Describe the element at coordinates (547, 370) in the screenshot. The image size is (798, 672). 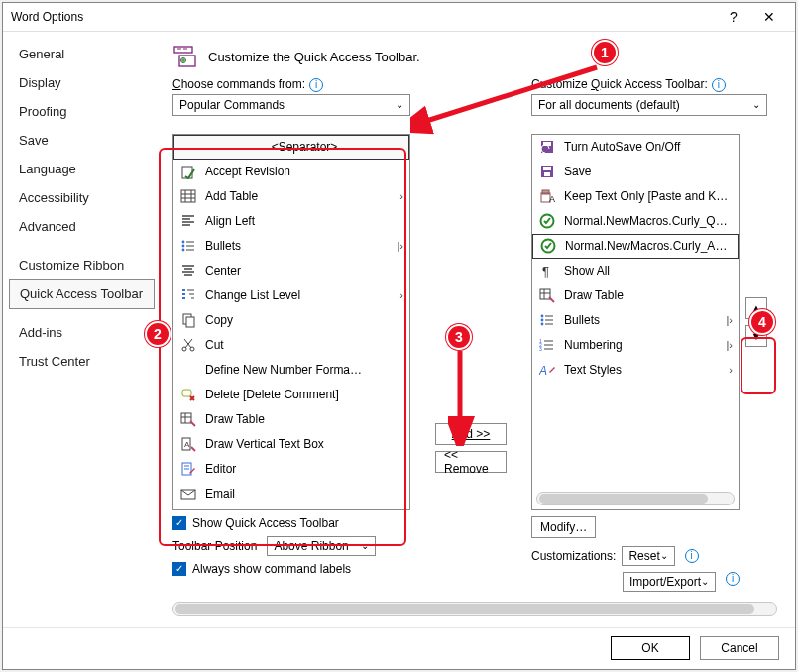
I see `text-styles-icon: A` at that location.